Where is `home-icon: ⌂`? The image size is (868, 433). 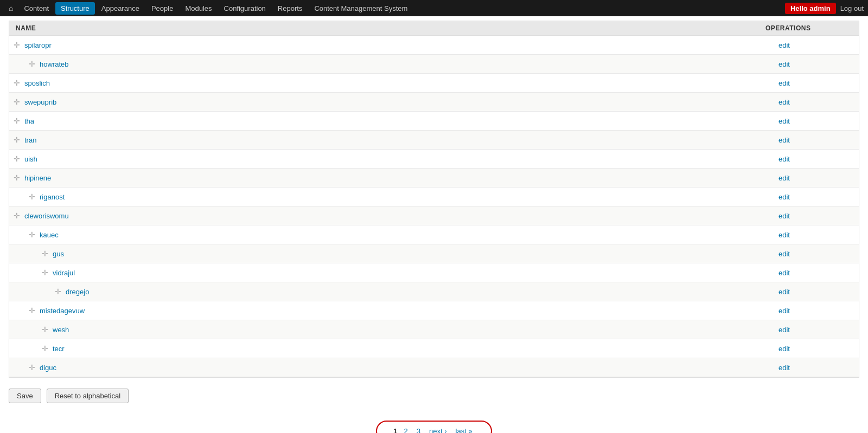 home-icon: ⌂ is located at coordinates (11, 8).